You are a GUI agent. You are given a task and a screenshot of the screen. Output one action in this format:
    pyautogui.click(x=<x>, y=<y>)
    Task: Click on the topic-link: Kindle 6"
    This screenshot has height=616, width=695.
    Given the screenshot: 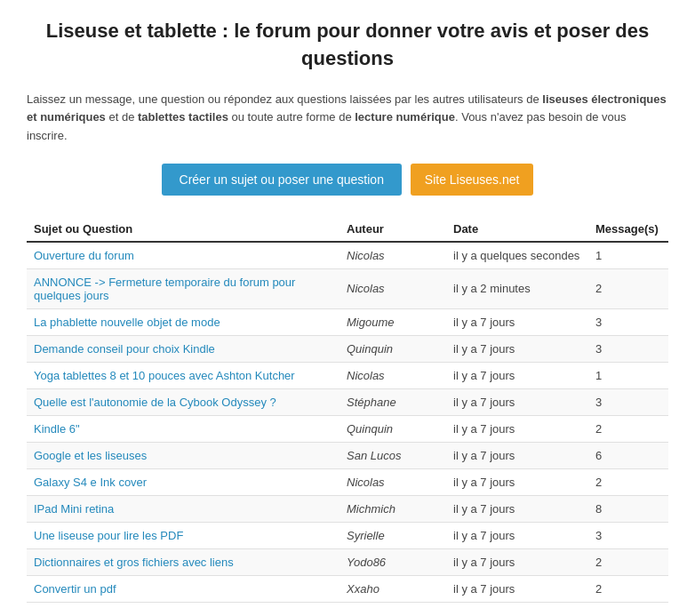 What is the action you would take?
    pyautogui.click(x=57, y=428)
    